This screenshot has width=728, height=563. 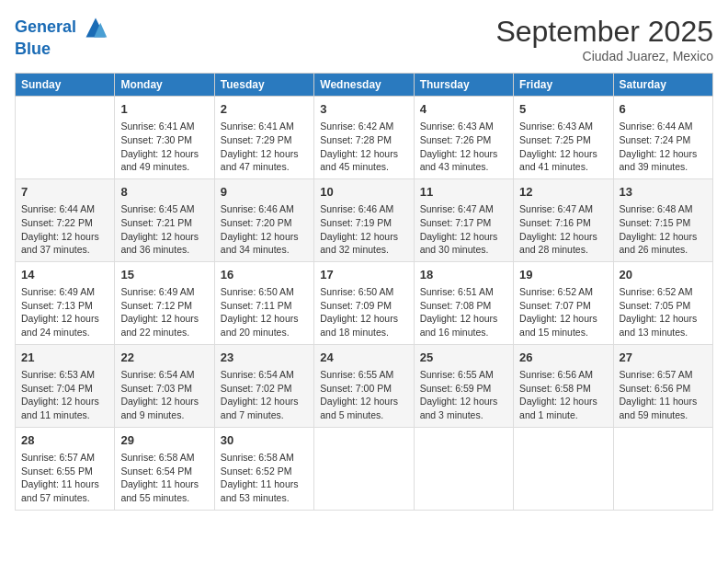 What do you see at coordinates (64, 396) in the screenshot?
I see `day-info: Sunrise: 6:53 AM Sunset: 7:04 PM Dayligh…` at bounding box center [64, 396].